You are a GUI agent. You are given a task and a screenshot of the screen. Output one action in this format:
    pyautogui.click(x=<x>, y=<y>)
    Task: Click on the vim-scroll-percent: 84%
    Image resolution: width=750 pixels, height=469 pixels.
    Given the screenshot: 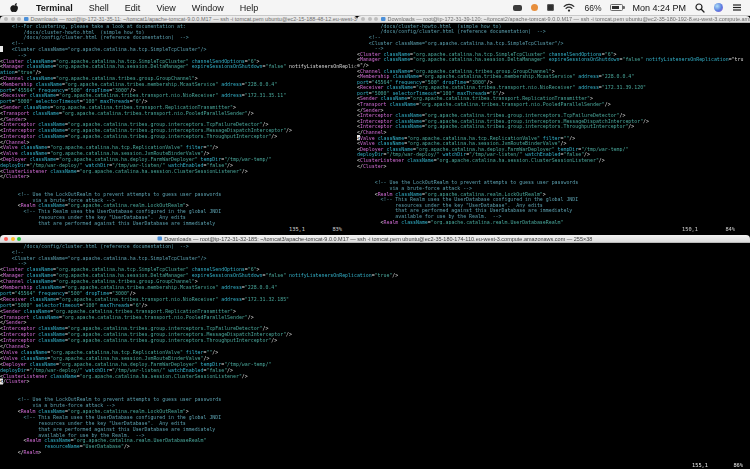 What is the action you would take?
    pyautogui.click(x=730, y=230)
    